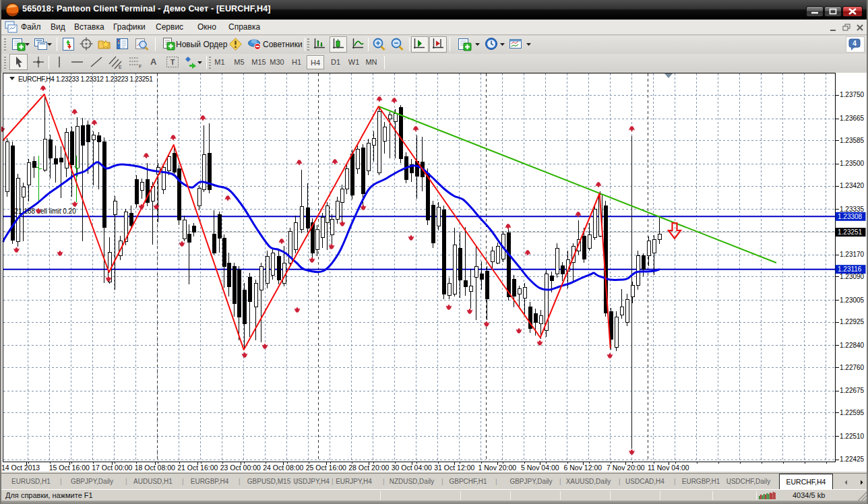 Image resolution: width=868 pixels, height=504 pixels. I want to click on svg-text: 30 Oct 04:00, so click(412, 468).